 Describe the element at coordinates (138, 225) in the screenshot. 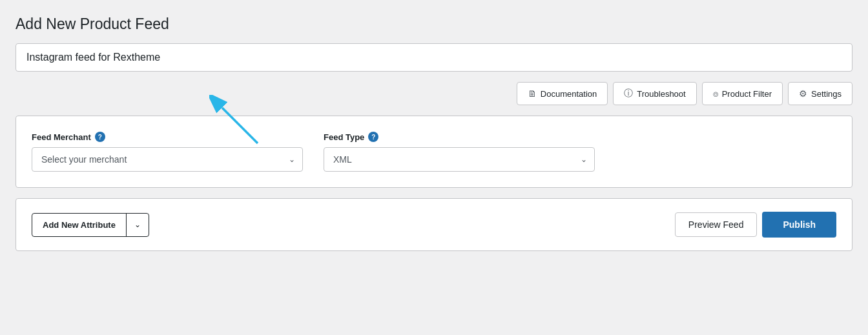

I see `add-attribute-chevron-icon: ⌄` at that location.